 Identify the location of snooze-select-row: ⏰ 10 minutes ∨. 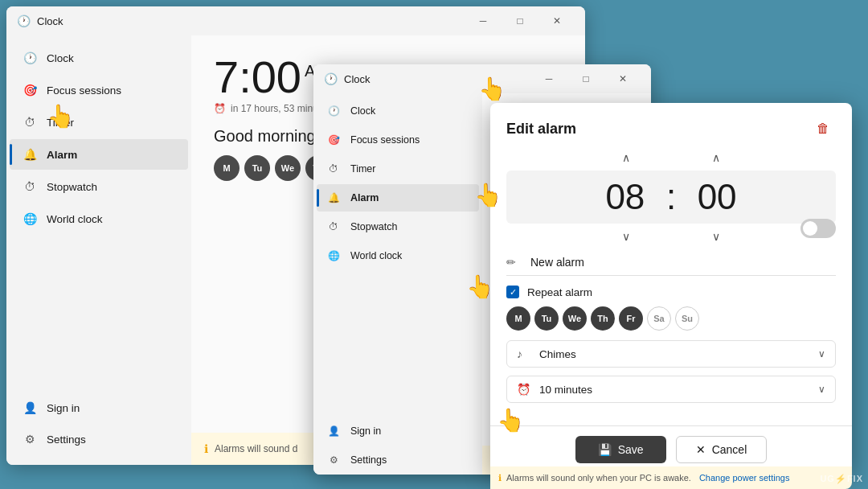
(671, 389).